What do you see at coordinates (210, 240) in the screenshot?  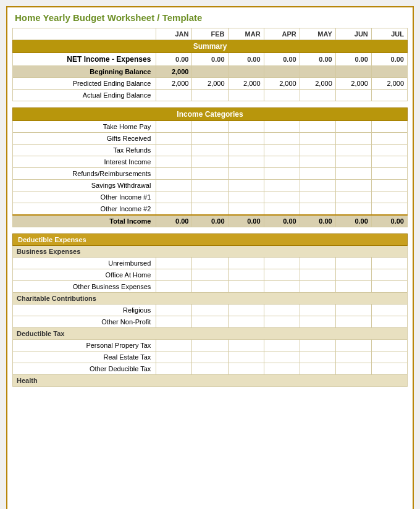 I see `deductible-section-header: Deductible Expenses` at bounding box center [210, 240].